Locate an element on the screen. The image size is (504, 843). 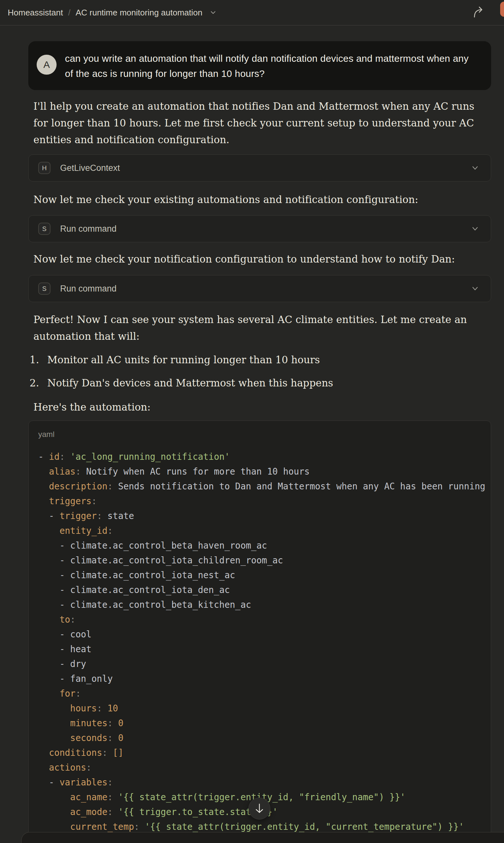
code-language-label: yaml is located at coordinates (265, 434).